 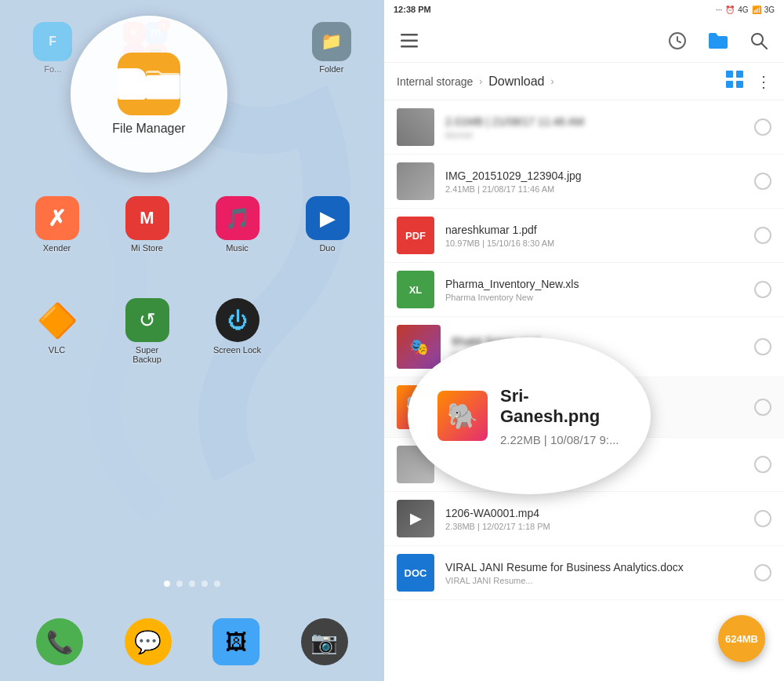 What do you see at coordinates (237, 331) in the screenshot?
I see `app-screenlock: ⏻ Screen Lock` at bounding box center [237, 331].